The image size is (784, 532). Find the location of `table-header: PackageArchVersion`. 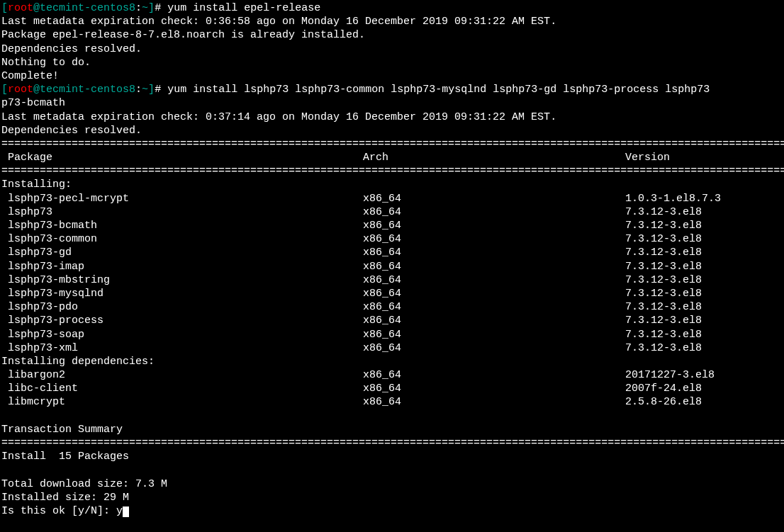

table-header: PackageArchVersion is located at coordinates (392, 157).